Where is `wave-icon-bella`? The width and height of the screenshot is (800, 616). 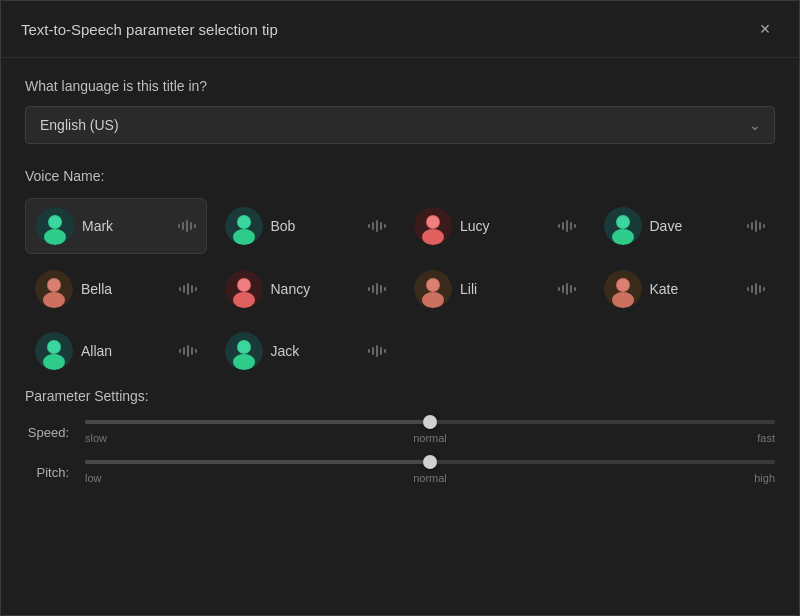
wave-icon-bella is located at coordinates (188, 289).